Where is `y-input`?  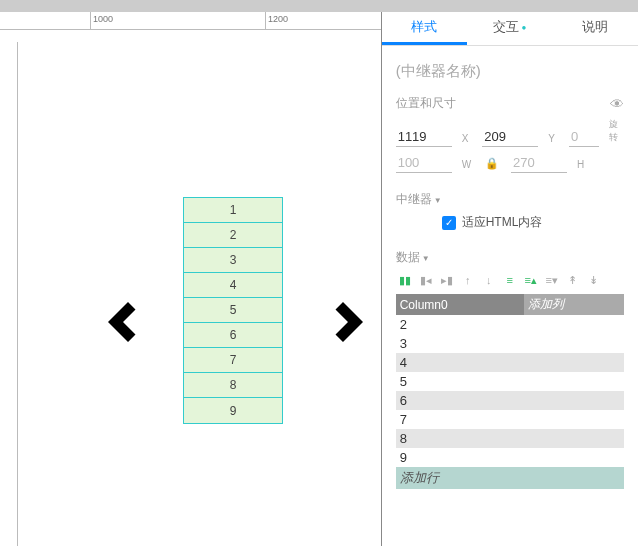 y-input is located at coordinates (510, 137).